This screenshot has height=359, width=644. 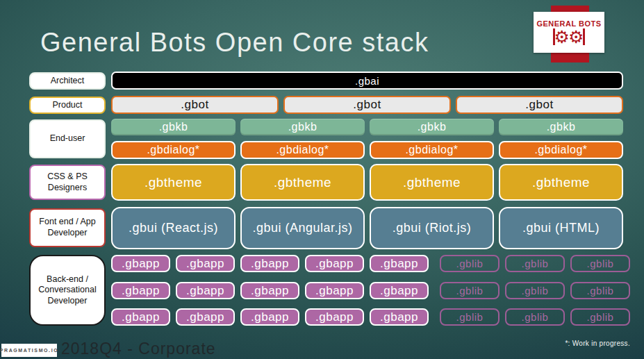 I want to click on gear-bar-right, so click(x=584, y=37).